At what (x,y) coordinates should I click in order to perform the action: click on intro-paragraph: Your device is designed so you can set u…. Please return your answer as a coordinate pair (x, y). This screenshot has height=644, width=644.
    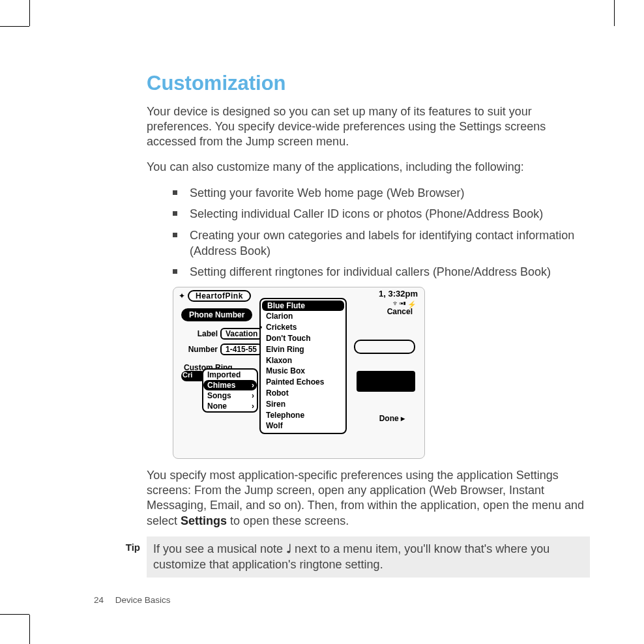
    Looking at the image, I should click on (368, 126).